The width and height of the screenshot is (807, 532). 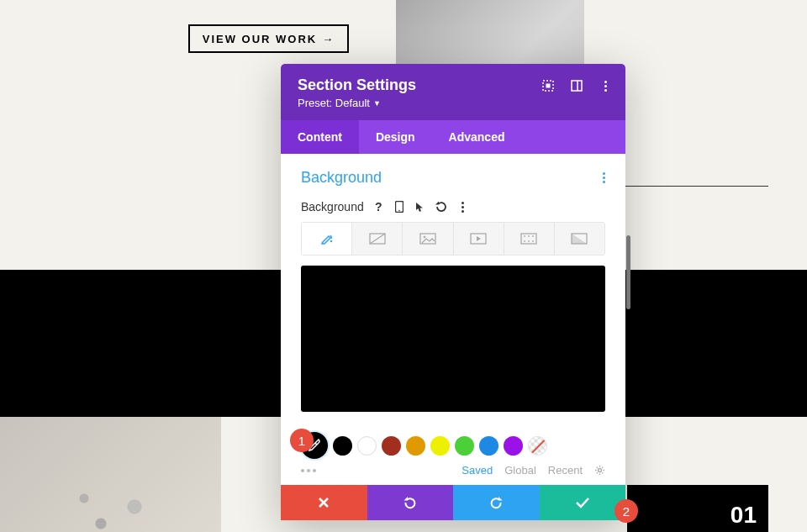 I want to click on scrollbar, so click(x=629, y=272).